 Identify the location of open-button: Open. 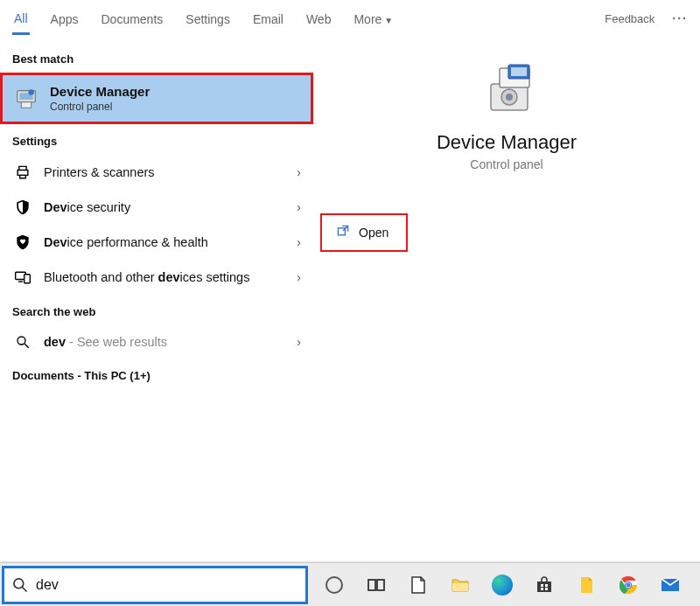
(364, 233).